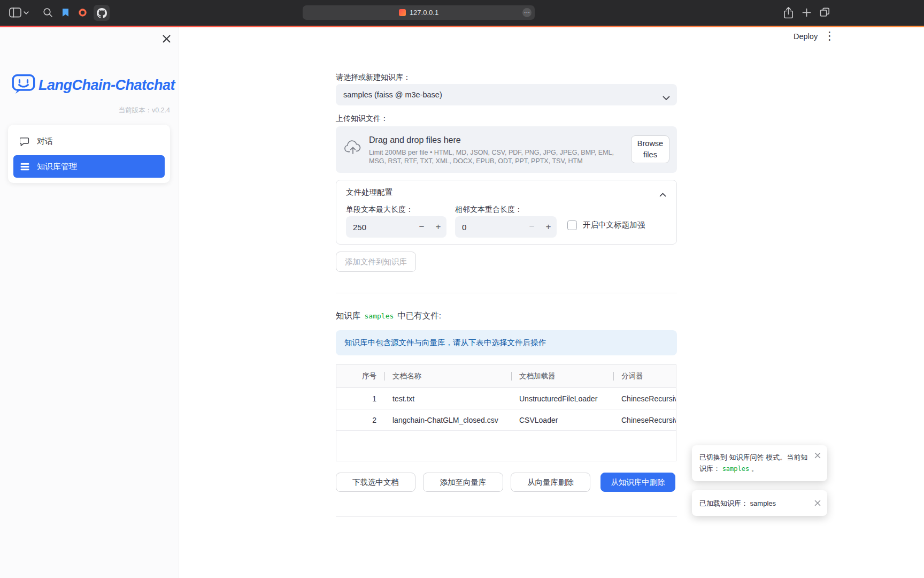 This screenshot has height=578, width=924. I want to click on overlap-input: 0 − +, so click(506, 227).